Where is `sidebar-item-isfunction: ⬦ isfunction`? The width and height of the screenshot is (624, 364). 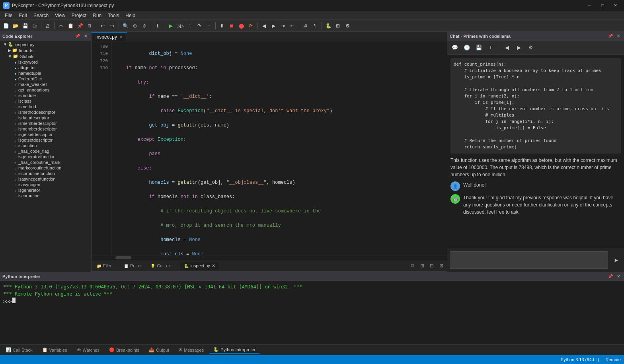 sidebar-item-isfunction: ⬦ isfunction is located at coordinates (45, 146).